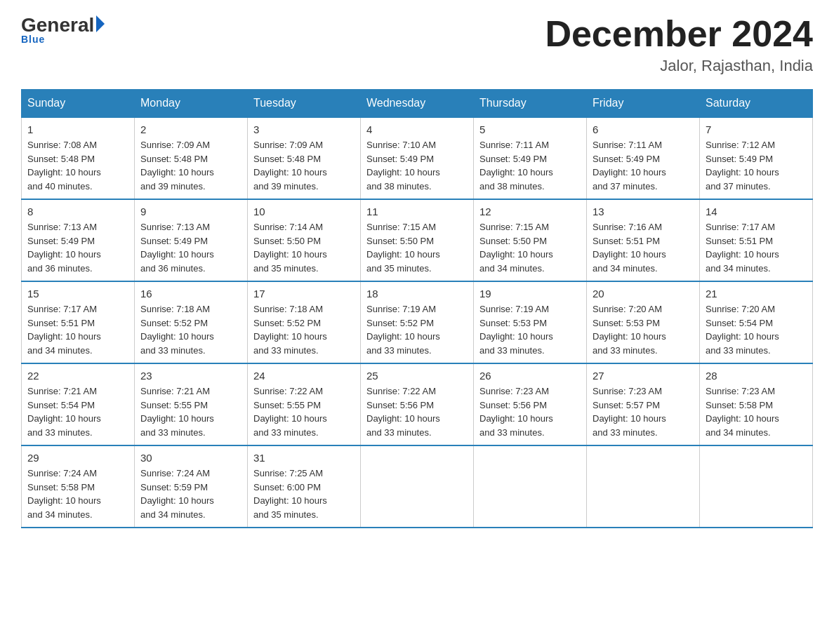  I want to click on day-detail: Sunrise: 7:21 AM Sunset: 5:54 PM Dayligh…, so click(78, 412).